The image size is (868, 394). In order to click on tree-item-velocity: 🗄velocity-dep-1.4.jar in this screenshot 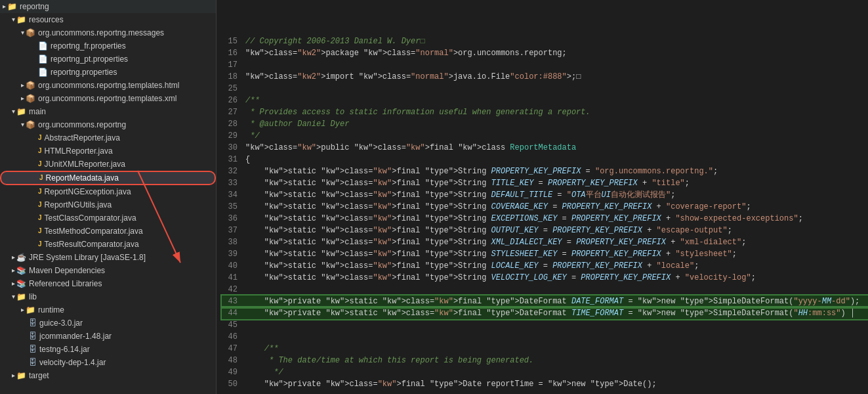, I will do `click(108, 362)`.